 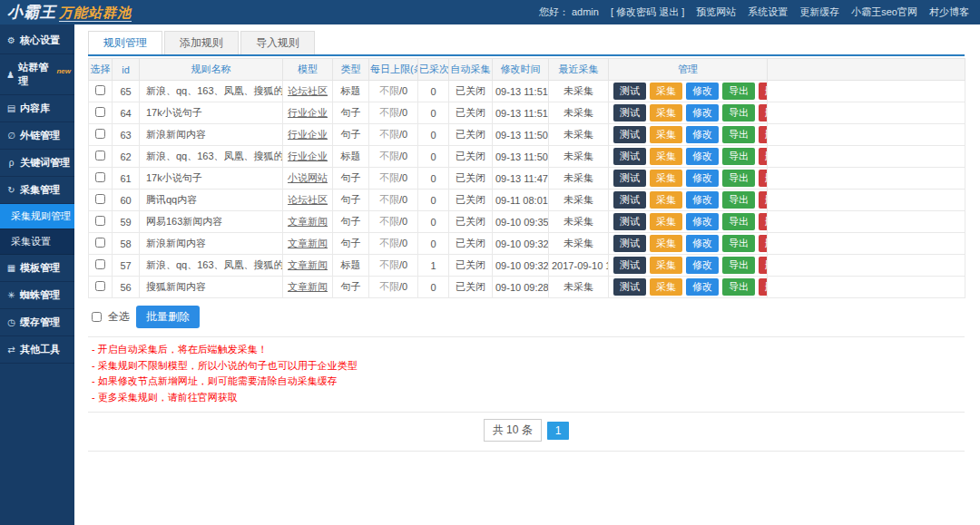 What do you see at coordinates (37, 323) in the screenshot?
I see `sidebar-item-cache: ◷缓存管理` at bounding box center [37, 323].